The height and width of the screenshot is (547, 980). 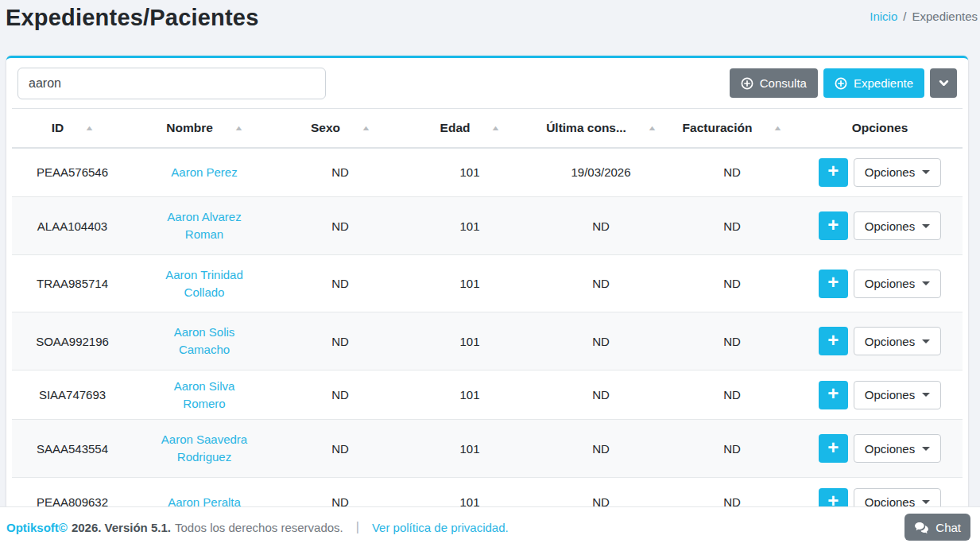 I want to click on column-header-id: ID▲, so click(x=72, y=129).